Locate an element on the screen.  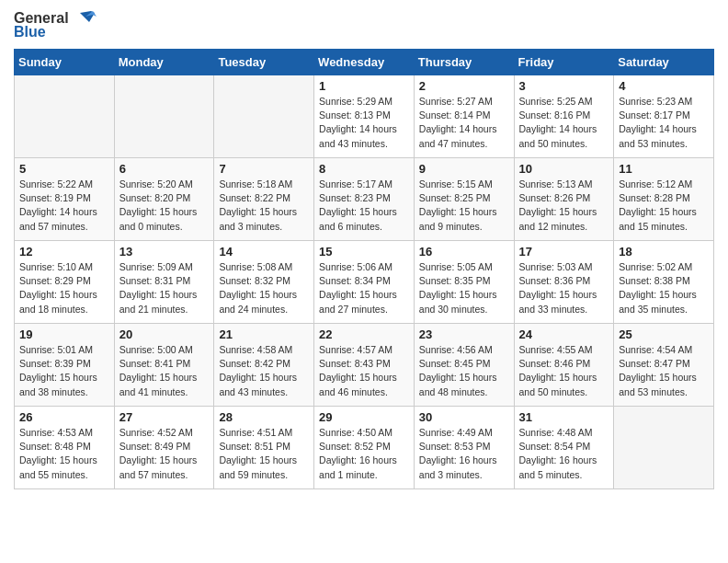
day-info: Sunrise: 5:18 AM Sunset: 8:22 PM Dayligh… is located at coordinates (264, 206).